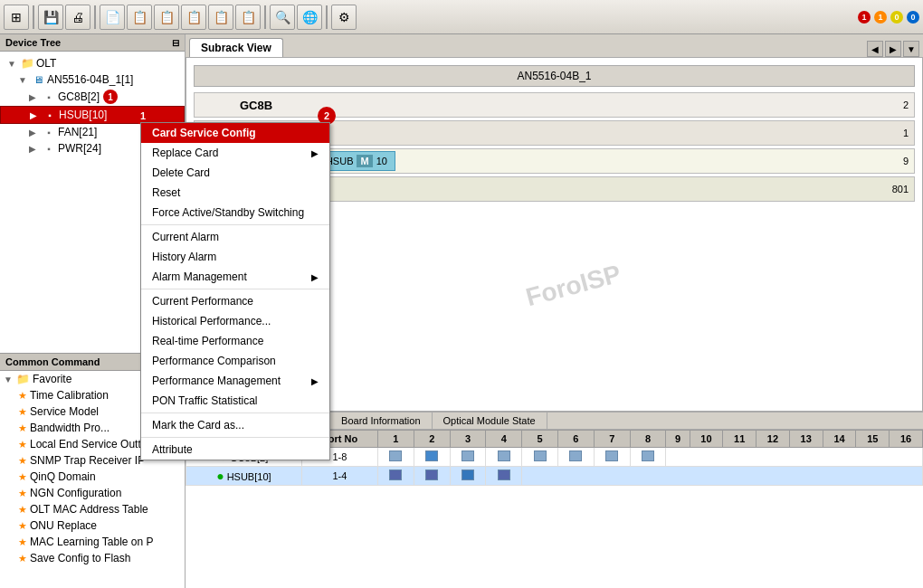  Describe the element at coordinates (907, 440) in the screenshot. I see `col-16: 16` at that location.